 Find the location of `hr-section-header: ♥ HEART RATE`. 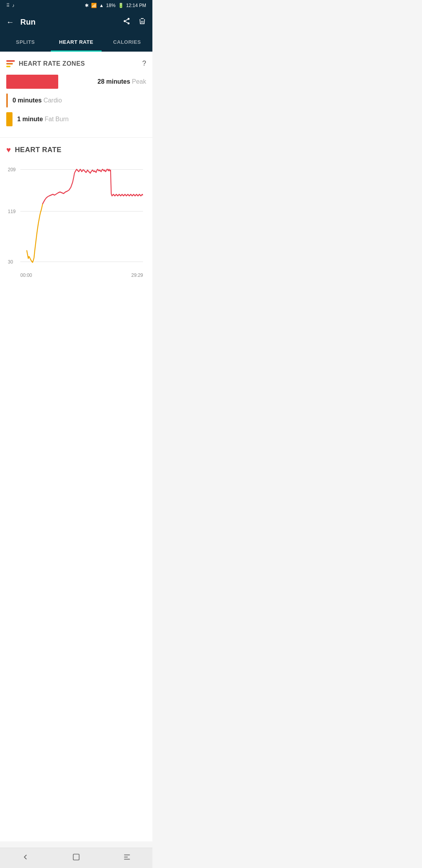

hr-section-header: ♥ HEART RATE is located at coordinates (76, 150).